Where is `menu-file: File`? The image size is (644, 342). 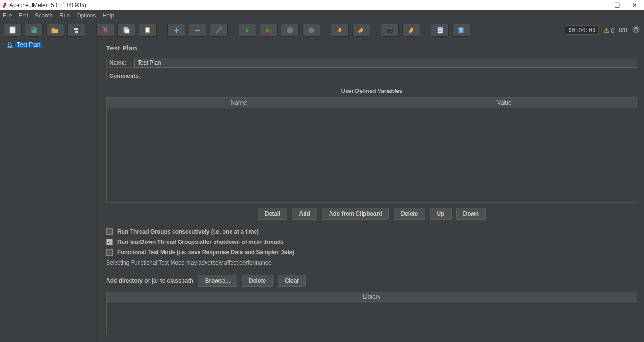
menu-file: File is located at coordinates (8, 16).